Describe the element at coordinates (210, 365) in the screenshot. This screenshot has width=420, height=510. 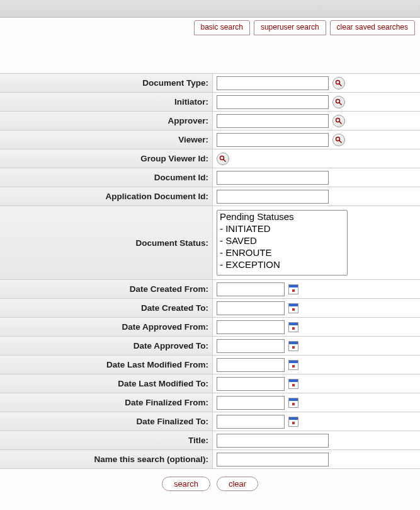
I see `row-date-last-modified-from: Date Last Modified From:` at that location.